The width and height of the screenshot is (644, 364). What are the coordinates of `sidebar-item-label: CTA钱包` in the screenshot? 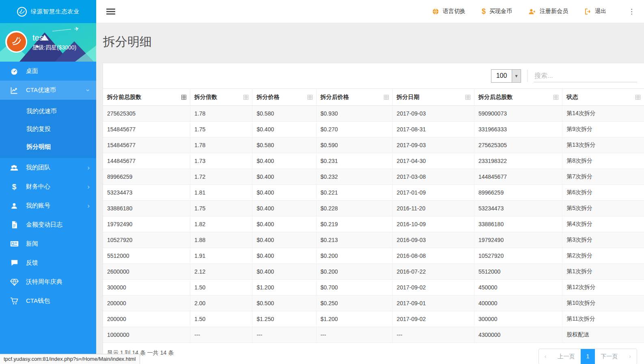 It's located at (58, 301).